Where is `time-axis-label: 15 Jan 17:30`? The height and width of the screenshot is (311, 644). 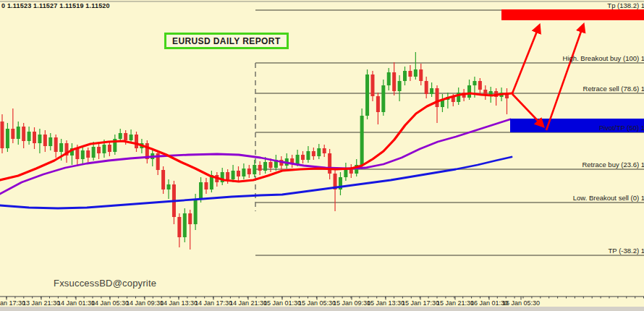 time-axis-label: 15 Jan 17:30 is located at coordinates (420, 303).